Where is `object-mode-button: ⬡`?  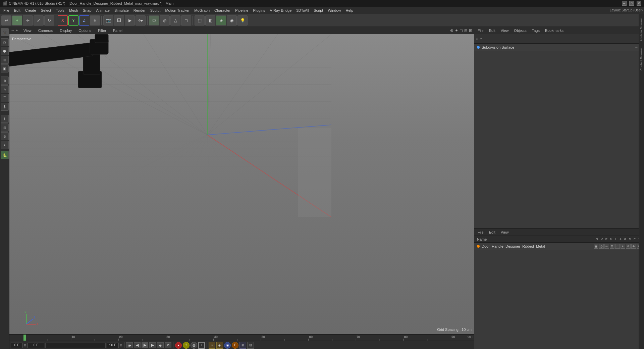 object-mode-button: ⬡ is located at coordinates (154, 20).